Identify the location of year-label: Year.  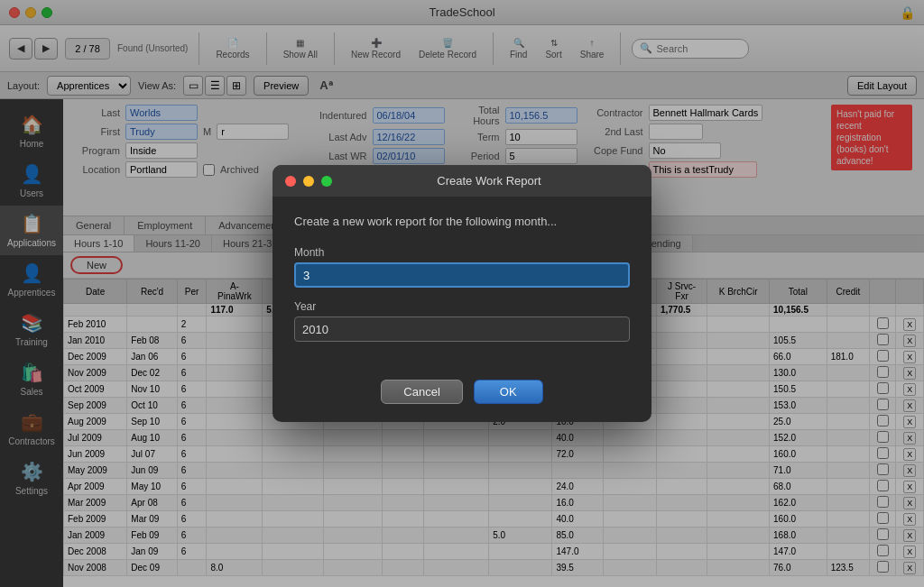
(462, 307).